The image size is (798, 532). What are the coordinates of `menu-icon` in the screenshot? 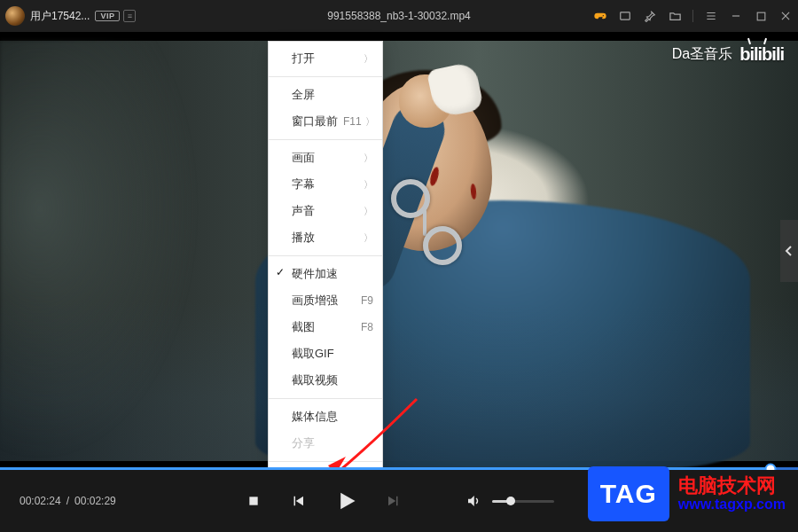 It's located at (711, 16).